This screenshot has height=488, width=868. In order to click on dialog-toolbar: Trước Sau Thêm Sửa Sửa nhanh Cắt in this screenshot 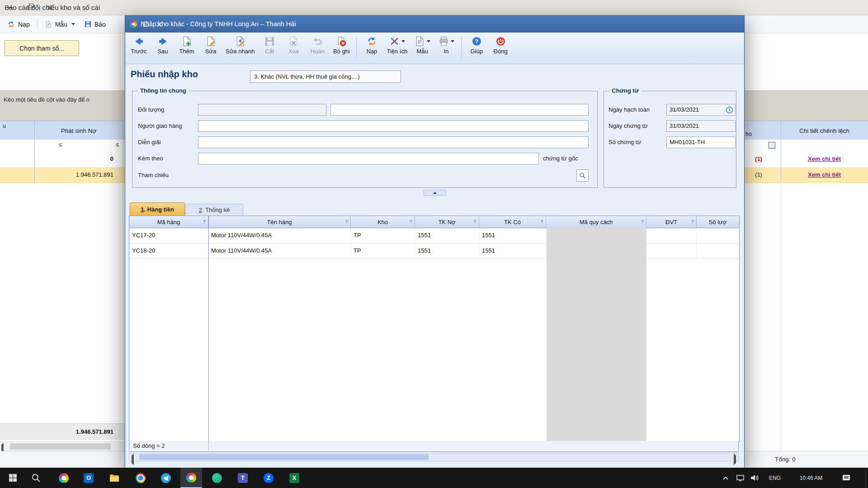, I will do `click(435, 48)`.